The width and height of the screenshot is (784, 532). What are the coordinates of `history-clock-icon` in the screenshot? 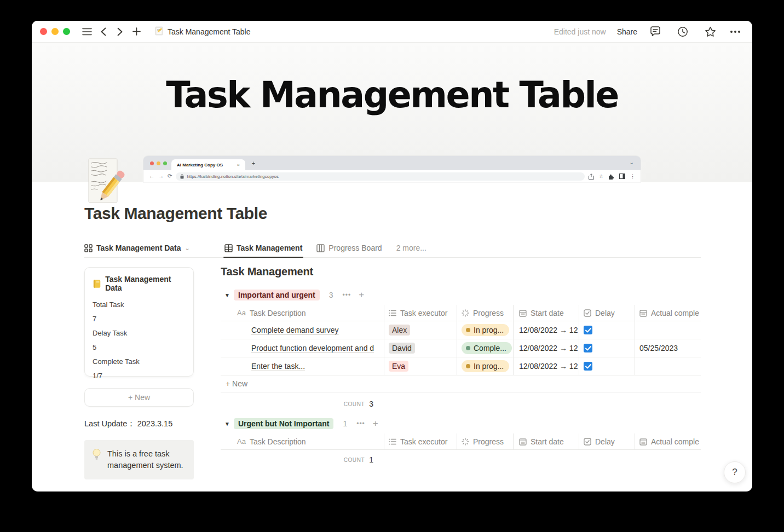 It's located at (683, 32).